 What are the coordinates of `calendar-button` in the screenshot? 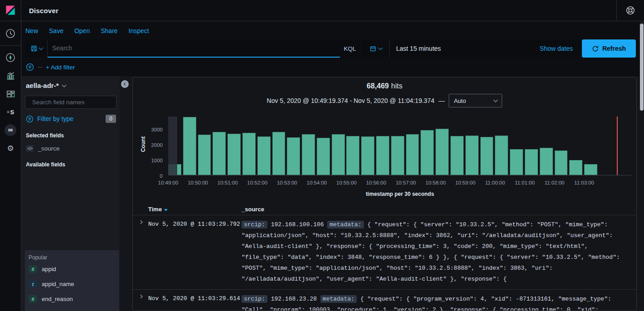 It's located at (376, 49).